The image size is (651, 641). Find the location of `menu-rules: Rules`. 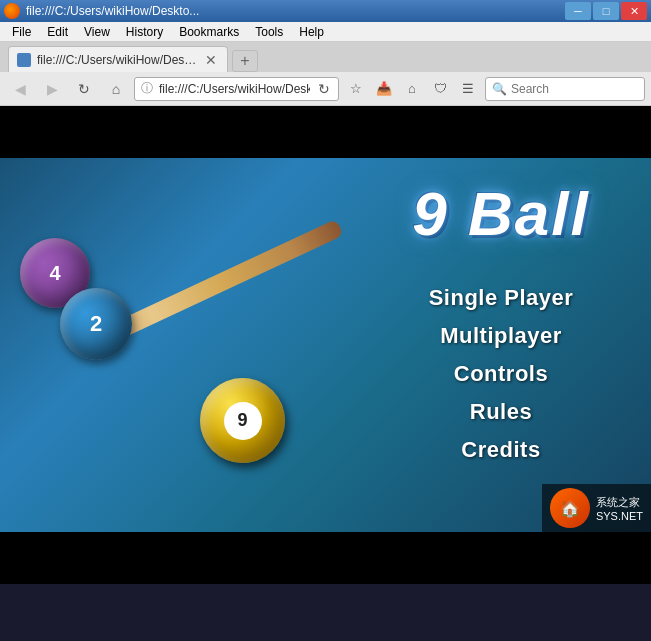

menu-rules: Rules is located at coordinates (501, 412).